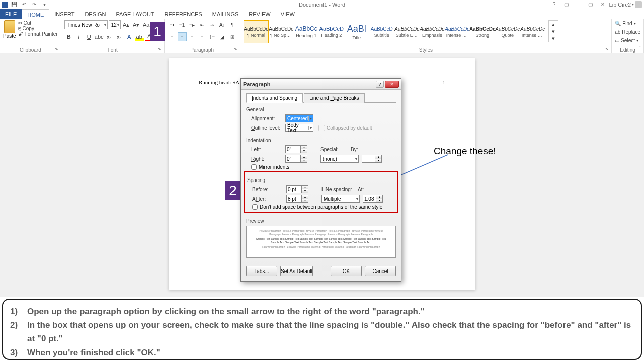 The height and width of the screenshot is (362, 644). What do you see at coordinates (297, 189) in the screenshot?
I see `before-spinner: ▴▾` at bounding box center [297, 189].